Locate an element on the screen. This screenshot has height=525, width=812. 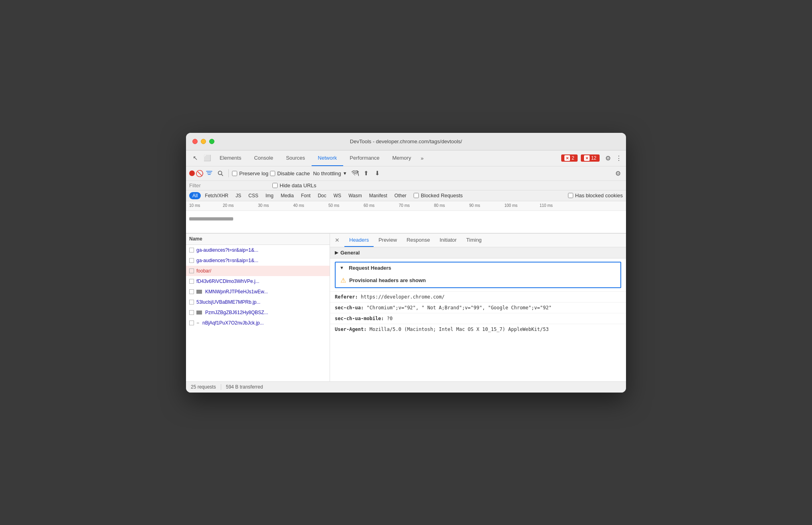
header-val-user-agent: Mozilla/5.0 (Macintosh; Intel Mac OS X 1… is located at coordinates (459, 329).